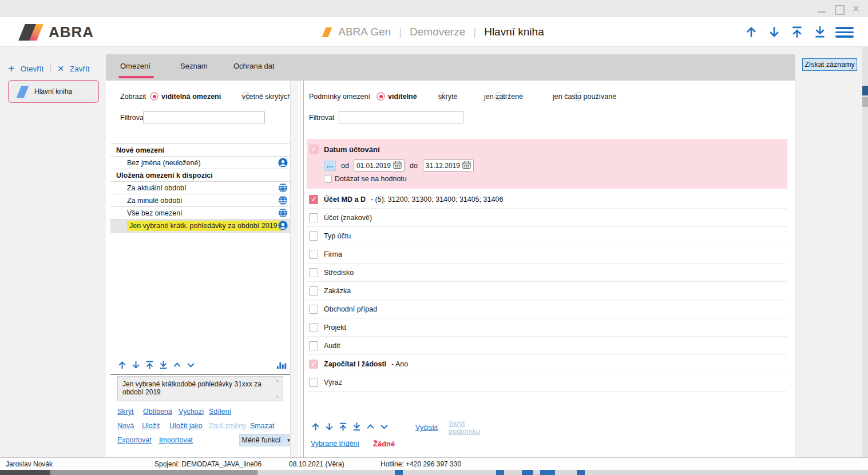 This screenshot has width=868, height=475. What do you see at coordinates (278, 389) in the screenshot?
I see `description-scrollbar: ▲ ▼` at bounding box center [278, 389].